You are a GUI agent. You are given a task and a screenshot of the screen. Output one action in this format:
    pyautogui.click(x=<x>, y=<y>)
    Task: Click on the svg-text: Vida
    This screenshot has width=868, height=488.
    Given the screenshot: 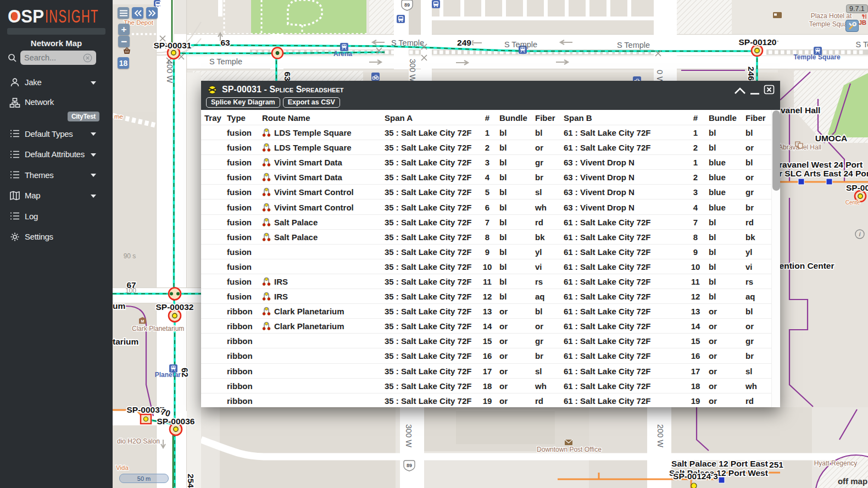 What is the action you would take?
    pyautogui.click(x=122, y=468)
    